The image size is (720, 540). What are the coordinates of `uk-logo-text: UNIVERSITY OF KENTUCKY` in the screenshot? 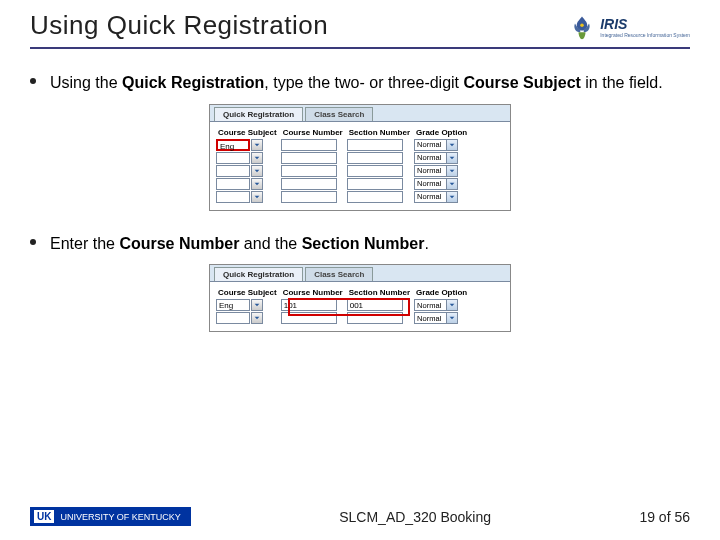 It's located at (120, 517).